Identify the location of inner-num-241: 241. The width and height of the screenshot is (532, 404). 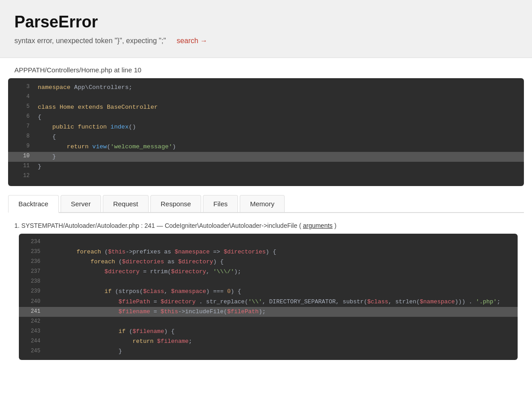
(32, 312).